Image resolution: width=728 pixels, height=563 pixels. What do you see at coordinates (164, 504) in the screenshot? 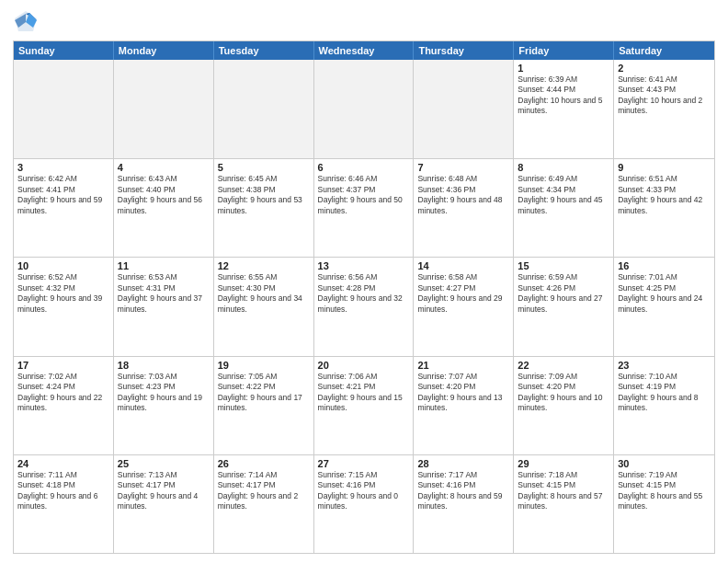
I see `calendar-cell-4-1: 25Sunrise: 7:13 AM Sunset: 4:17 PM Dayli…` at bounding box center [164, 504].